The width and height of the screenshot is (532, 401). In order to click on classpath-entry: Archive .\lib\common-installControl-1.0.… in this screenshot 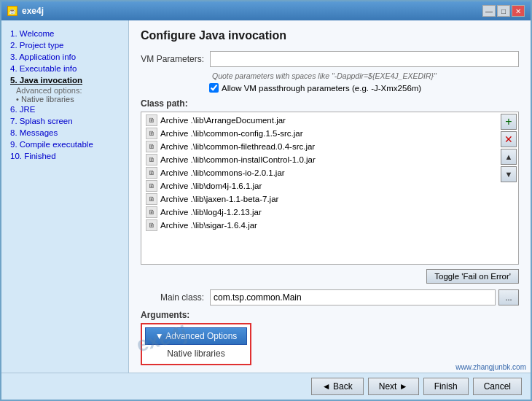, I will do `click(238, 160)`.